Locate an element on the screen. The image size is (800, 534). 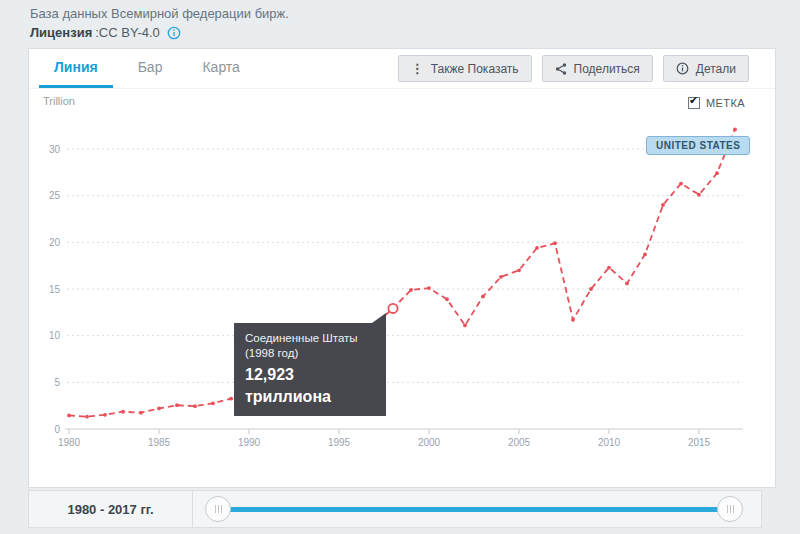
data-point-2012 is located at coordinates (645, 255).